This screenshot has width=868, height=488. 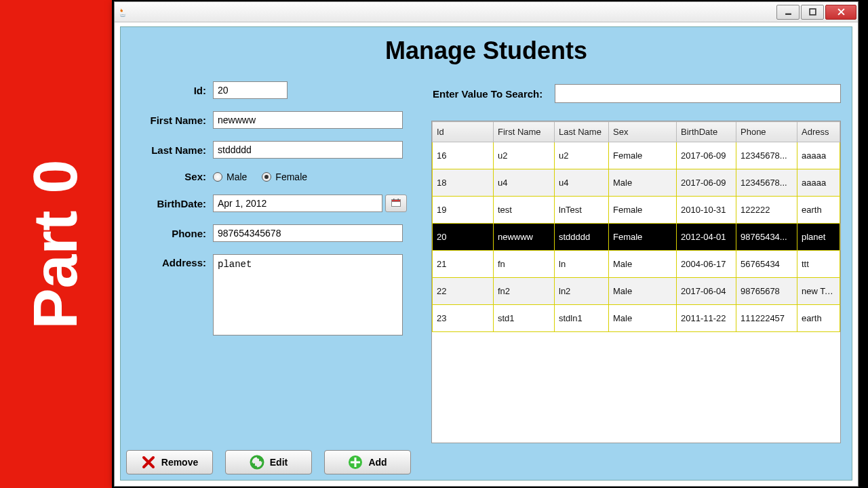 What do you see at coordinates (524, 319) in the screenshot?
I see `table-cell: std1` at bounding box center [524, 319].